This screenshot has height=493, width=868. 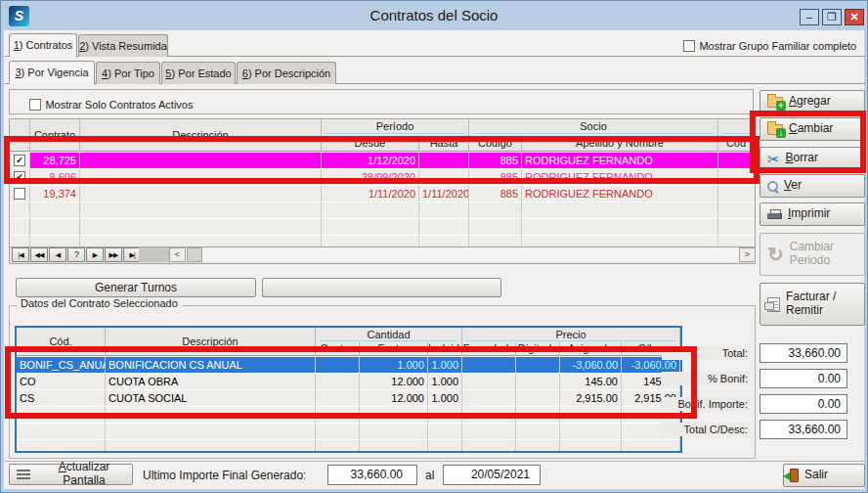 What do you see at coordinates (123, 45) in the screenshot?
I see `tab-vista-resumida: 2) Vista Resumida` at bounding box center [123, 45].